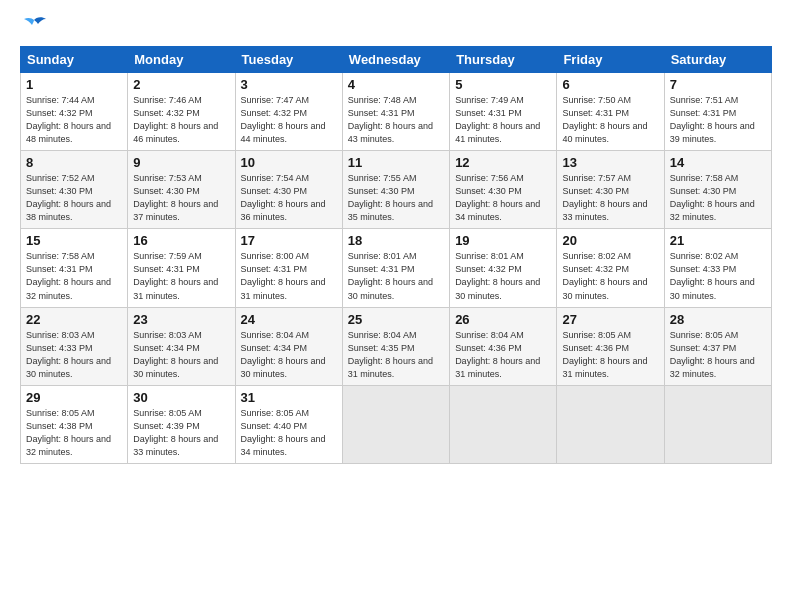  Describe the element at coordinates (718, 355) in the screenshot. I see `day-info: Sunrise: 8:05 AMSunset: 4:37 PMDaylight:…` at that location.